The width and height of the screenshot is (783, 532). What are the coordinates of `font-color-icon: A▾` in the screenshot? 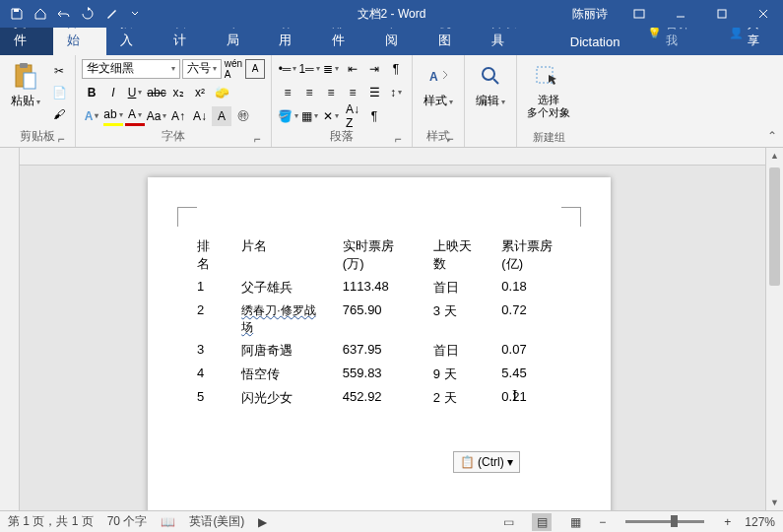 It's located at (135, 116).